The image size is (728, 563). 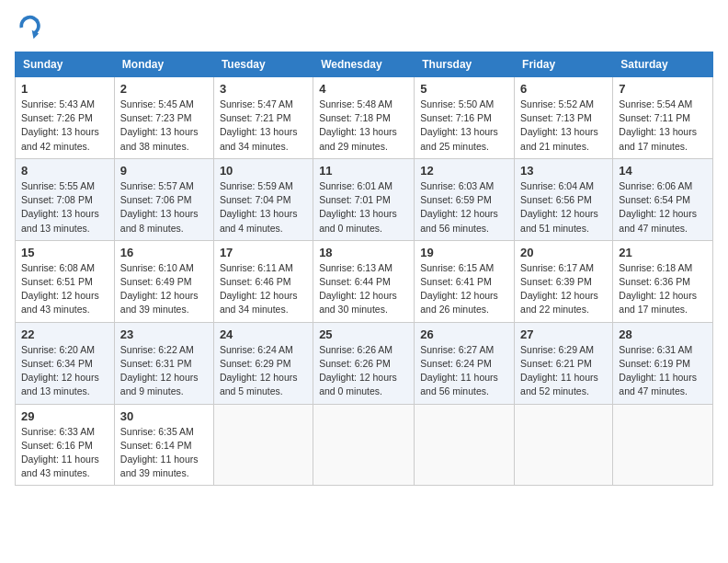 I want to click on day-number: 4, so click(x=364, y=88).